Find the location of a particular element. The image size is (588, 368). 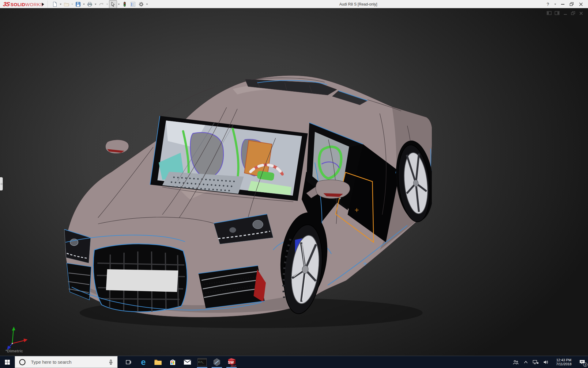

volume-button is located at coordinates (546, 362).